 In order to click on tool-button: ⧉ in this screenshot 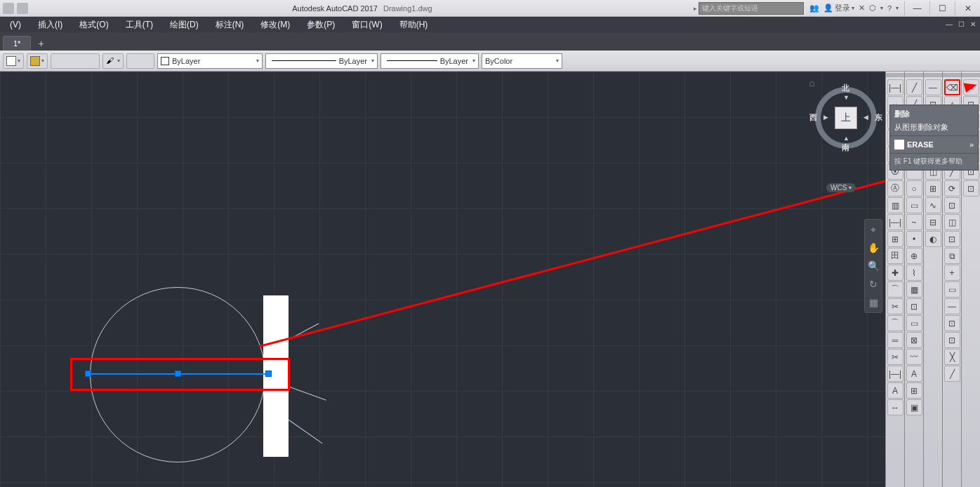, I will do `click(952, 255)`.